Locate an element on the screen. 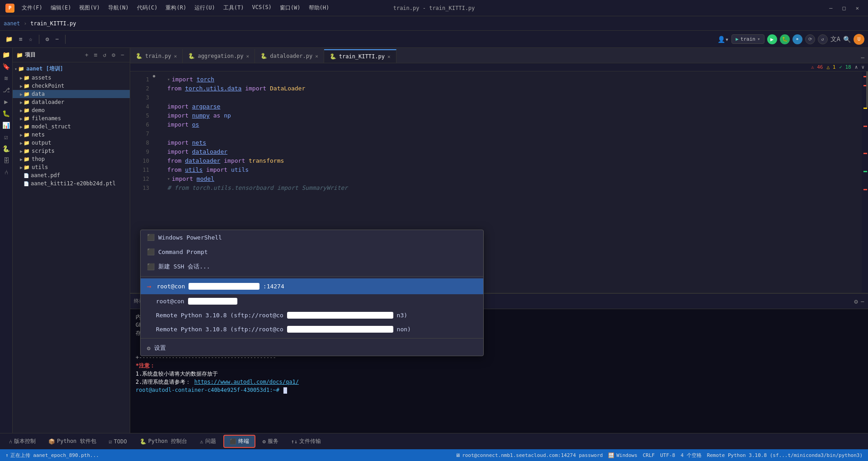  sidebar-project-icon: 📁 is located at coordinates (6, 55).